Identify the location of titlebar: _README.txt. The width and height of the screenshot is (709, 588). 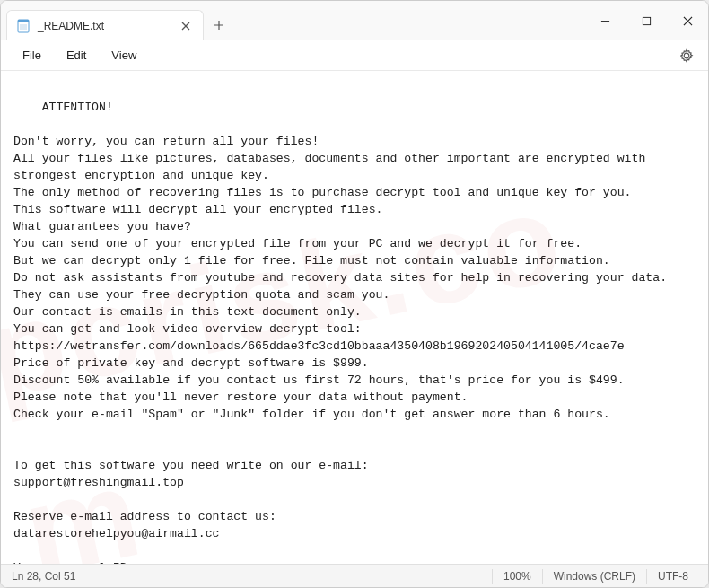
(354, 21).